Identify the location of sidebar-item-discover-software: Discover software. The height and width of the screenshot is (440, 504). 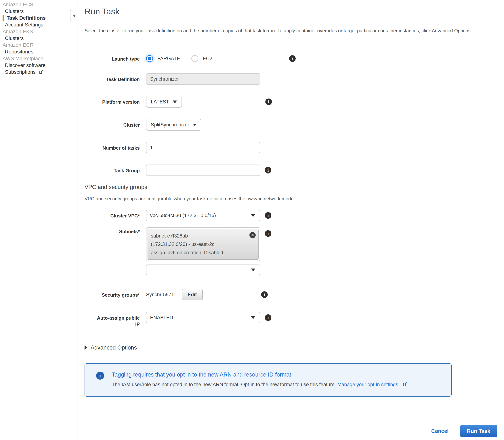
(39, 65).